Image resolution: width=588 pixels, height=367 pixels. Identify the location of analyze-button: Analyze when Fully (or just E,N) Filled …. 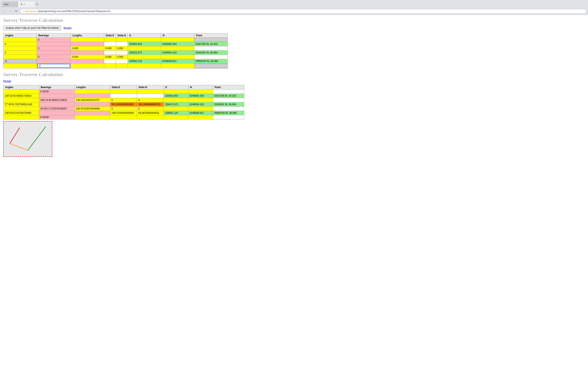
(32, 28).